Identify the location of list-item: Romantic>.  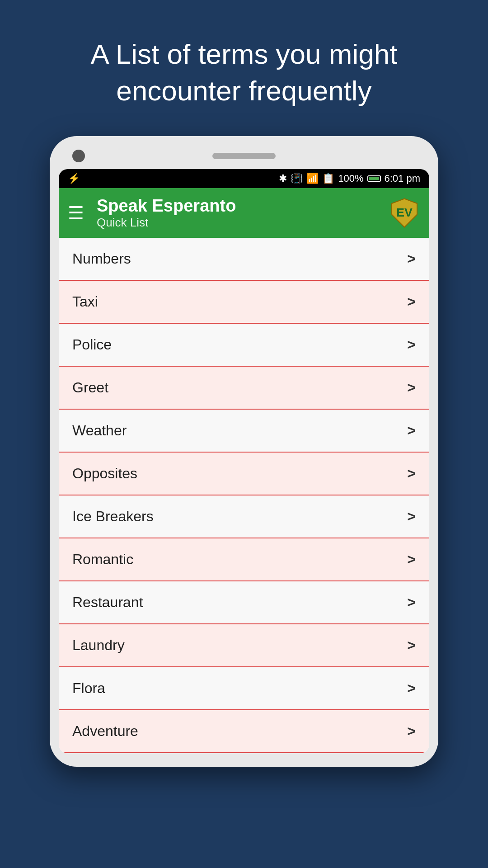
(244, 560).